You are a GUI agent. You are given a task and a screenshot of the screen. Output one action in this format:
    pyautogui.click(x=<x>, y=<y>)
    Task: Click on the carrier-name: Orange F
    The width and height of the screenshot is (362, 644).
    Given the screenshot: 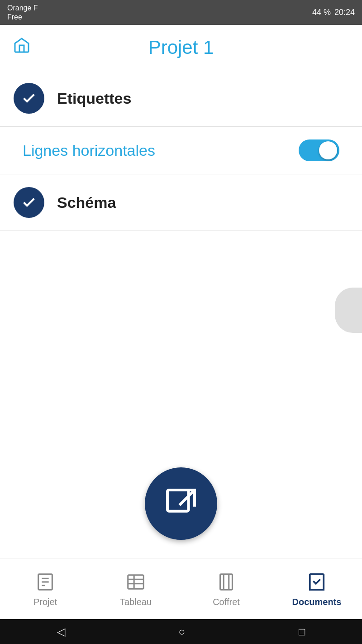 What is the action you would take?
    pyautogui.click(x=23, y=8)
    